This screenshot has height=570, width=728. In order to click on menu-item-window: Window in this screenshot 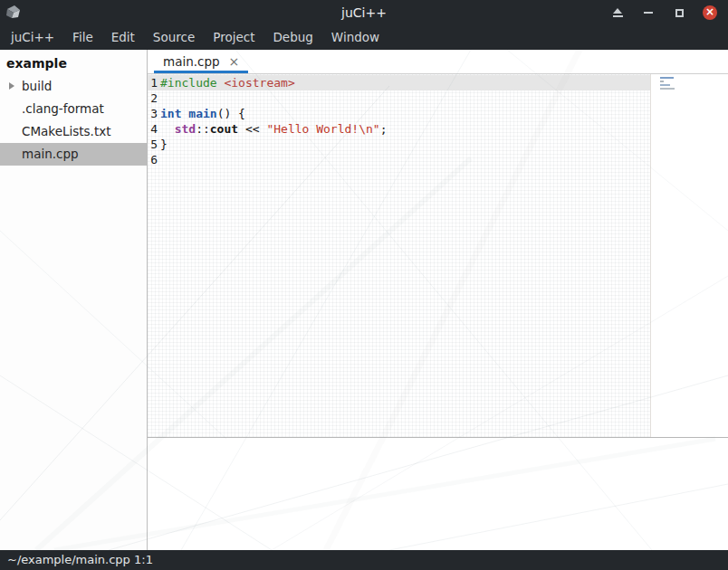, I will do `click(355, 38)`.